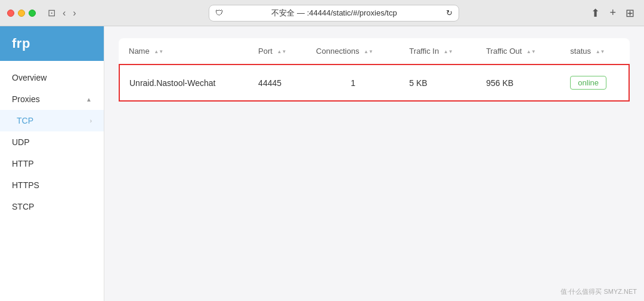 The height and width of the screenshot is (301, 644). What do you see at coordinates (21, 13) in the screenshot?
I see `minimize-button` at bounding box center [21, 13].